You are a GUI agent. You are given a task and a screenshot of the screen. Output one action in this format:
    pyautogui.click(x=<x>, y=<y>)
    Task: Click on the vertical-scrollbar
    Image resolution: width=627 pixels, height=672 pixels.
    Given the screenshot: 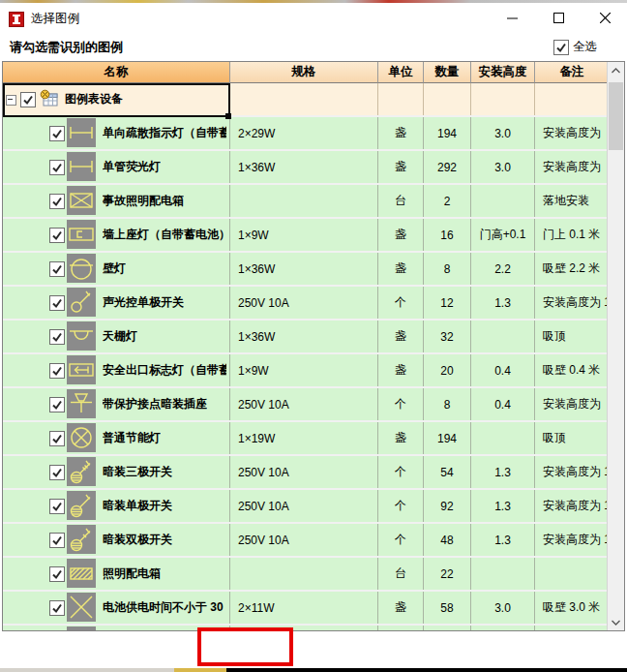 What is the action you would take?
    pyautogui.click(x=615, y=347)
    